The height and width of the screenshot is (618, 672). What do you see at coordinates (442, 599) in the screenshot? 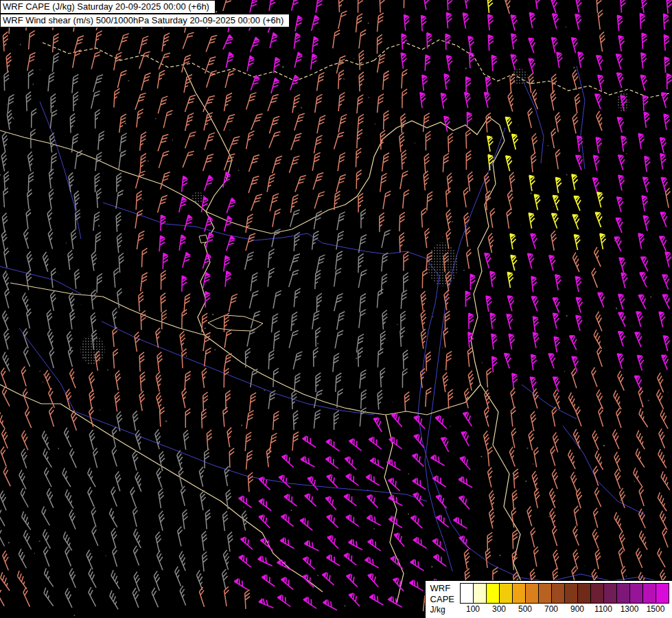
I see `legend-variable-label: CAPE` at bounding box center [442, 599].